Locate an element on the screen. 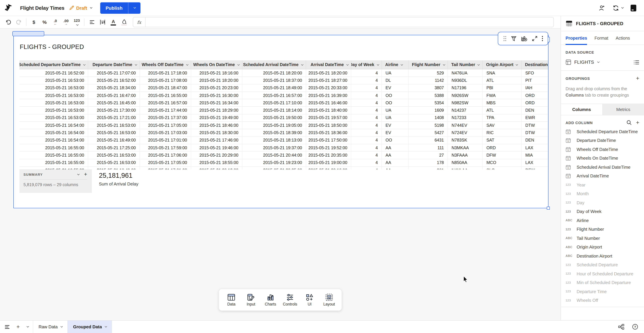 This screenshot has height=333, width=644. formula-bar: fx is located at coordinates (343, 22).